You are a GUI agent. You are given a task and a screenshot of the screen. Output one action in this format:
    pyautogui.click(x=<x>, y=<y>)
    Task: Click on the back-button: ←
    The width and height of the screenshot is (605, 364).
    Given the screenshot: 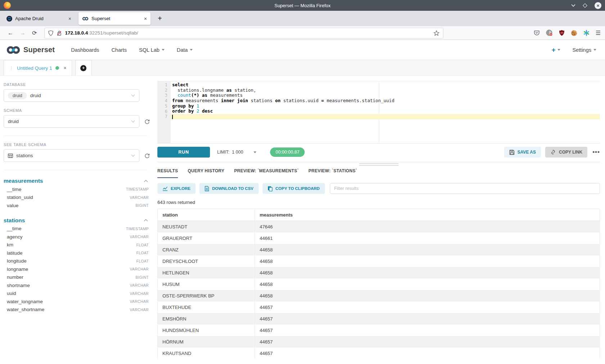 What is the action you would take?
    pyautogui.click(x=10, y=33)
    